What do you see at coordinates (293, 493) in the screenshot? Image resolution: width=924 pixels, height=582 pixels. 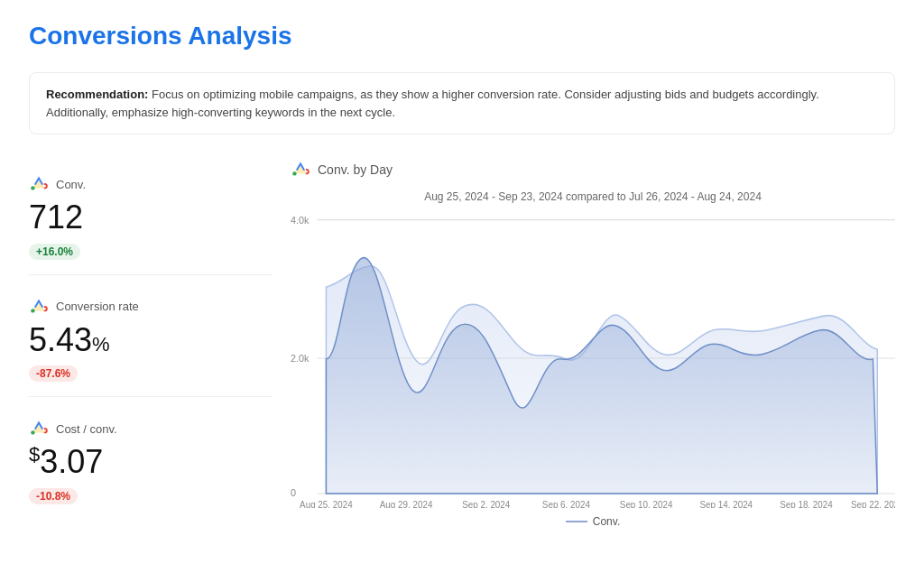 I see `svg-text: 0` at bounding box center [293, 493].